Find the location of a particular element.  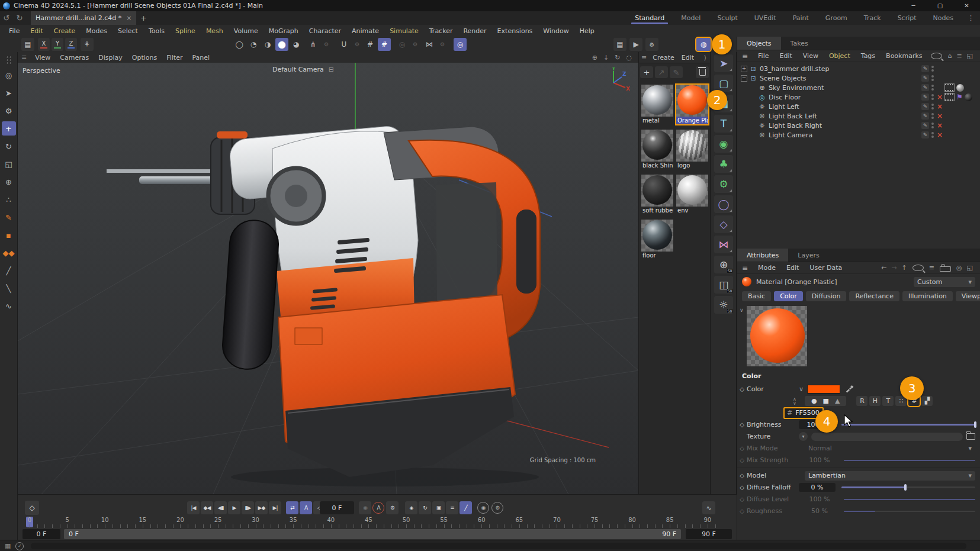

knife-tool: ╲ is located at coordinates (9, 288).